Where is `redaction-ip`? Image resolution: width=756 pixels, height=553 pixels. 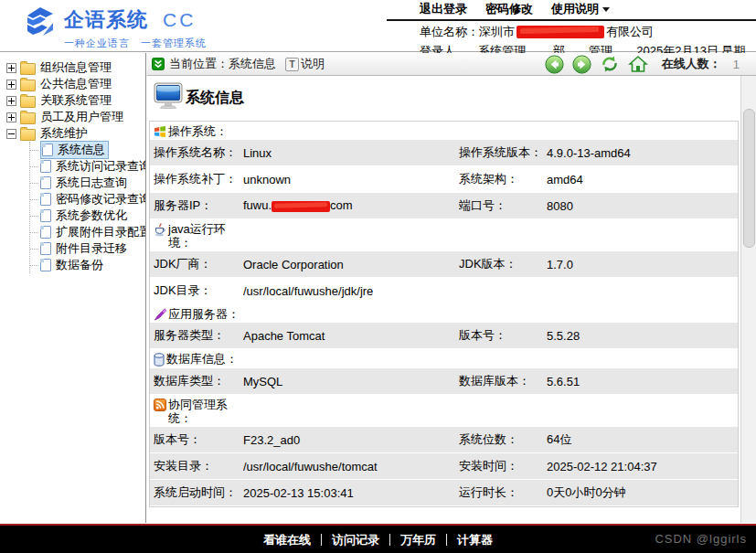
redaction-ip is located at coordinates (301, 207).